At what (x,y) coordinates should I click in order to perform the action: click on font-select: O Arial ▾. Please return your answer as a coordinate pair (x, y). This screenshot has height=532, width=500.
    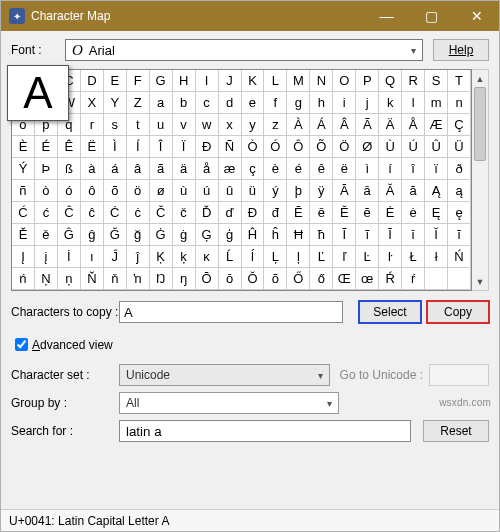
    Looking at the image, I should click on (244, 50).